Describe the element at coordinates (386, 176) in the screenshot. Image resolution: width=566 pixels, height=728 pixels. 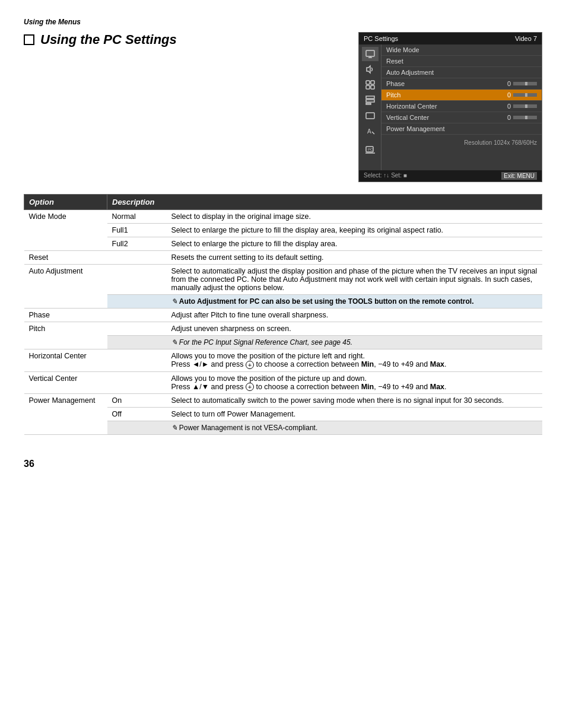
I see `panel-select-label: Select: ↑↓ Set: ■` at that location.